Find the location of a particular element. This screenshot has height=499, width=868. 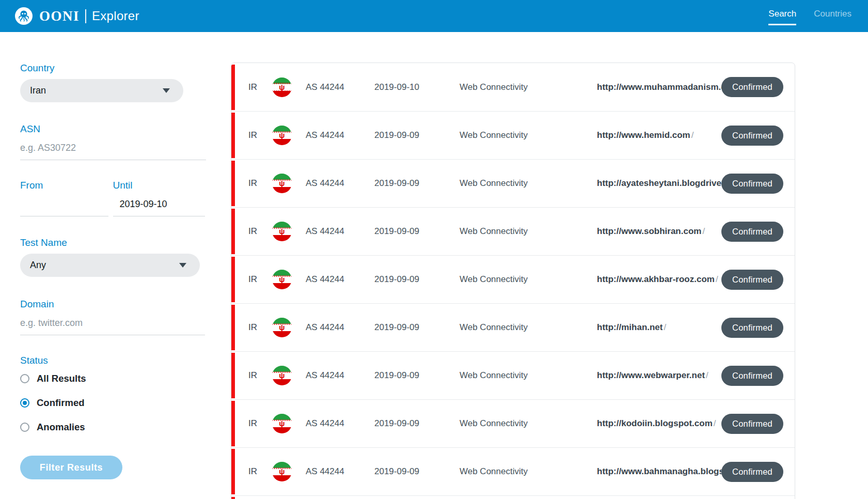

url-text: http://kodoiin.blogspot.com is located at coordinates (655, 424).